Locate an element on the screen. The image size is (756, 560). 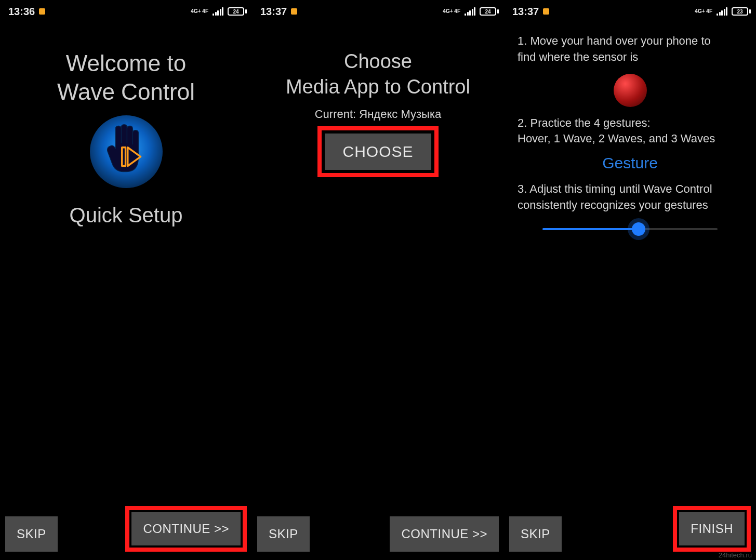
welcome-title: Welcome to Wave Control is located at coordinates (126, 77).